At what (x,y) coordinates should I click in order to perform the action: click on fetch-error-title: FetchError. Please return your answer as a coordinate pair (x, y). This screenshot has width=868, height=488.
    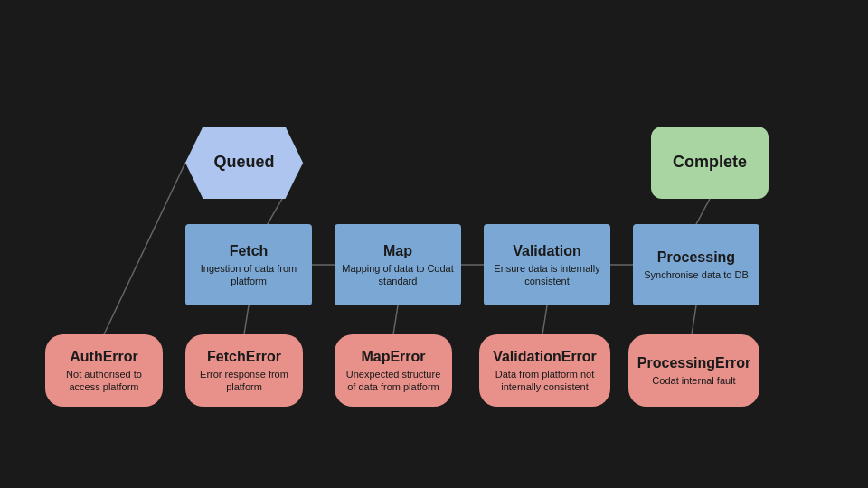
    Looking at the image, I should click on (244, 356).